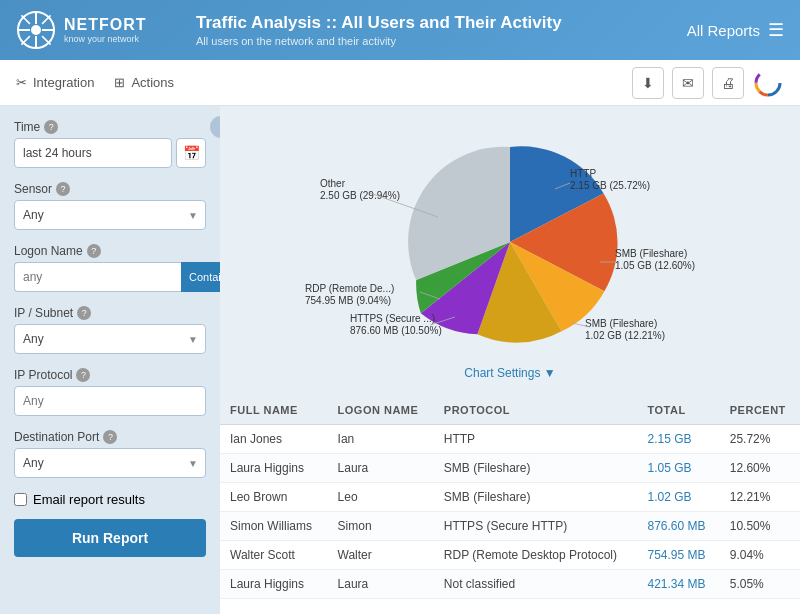 The height and width of the screenshot is (614, 800). I want to click on integration-menu-item: ✂ Integration, so click(55, 82).